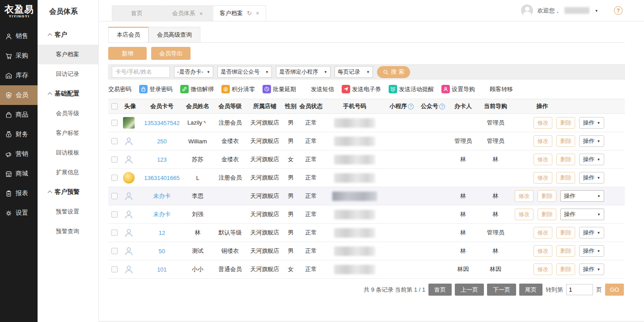  Describe the element at coordinates (127, 54) in the screenshot. I see `add-button: 新增` at that location.